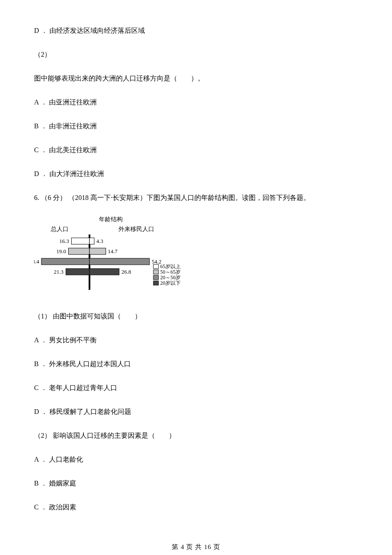  What do you see at coordinates (196, 198) in the screenshot?
I see `question-6-intro: 6. （6 分） （2018 高一下·长安期末）下图为某国人口的年龄结构图。读图…` at bounding box center [196, 198].